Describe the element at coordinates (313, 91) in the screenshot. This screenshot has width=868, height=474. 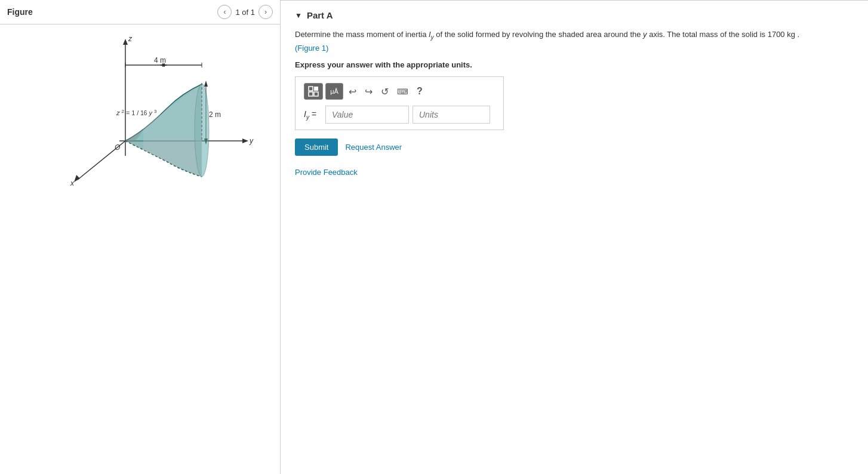
I see `matrix-button` at that location.